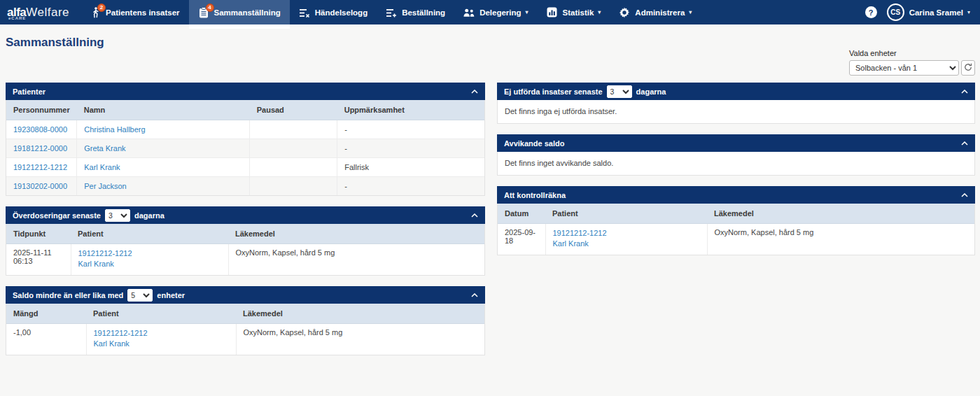  Describe the element at coordinates (534, 143) in the screenshot. I see `panel-title: Avvikande saldo` at that location.